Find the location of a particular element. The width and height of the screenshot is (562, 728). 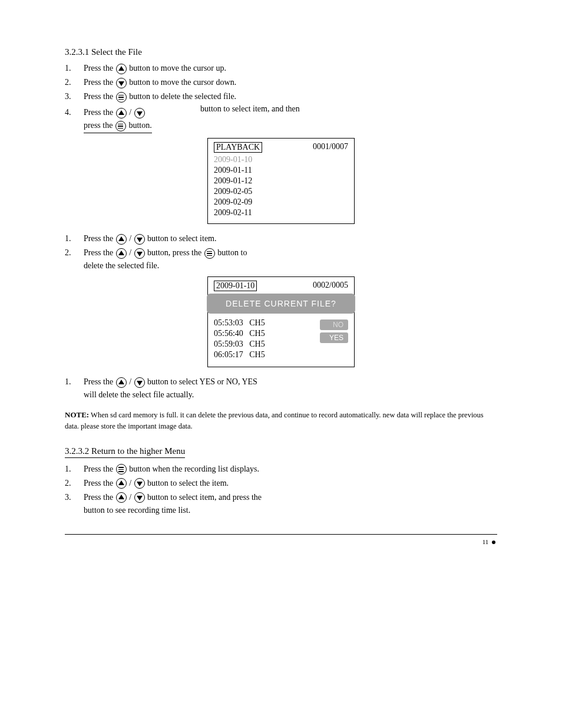

page-number: 11 is located at coordinates (485, 542).